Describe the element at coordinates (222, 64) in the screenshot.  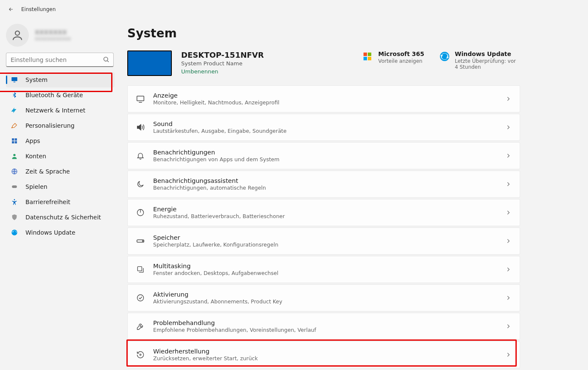
I see `device-product: System Product Name` at that location.